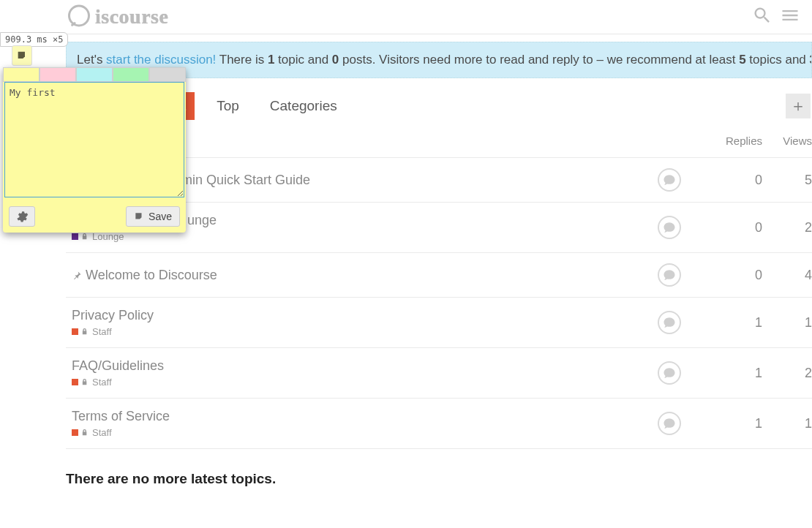 Image resolution: width=812 pixels, height=528 pixels. I want to click on tab-categories: Categories, so click(304, 106).